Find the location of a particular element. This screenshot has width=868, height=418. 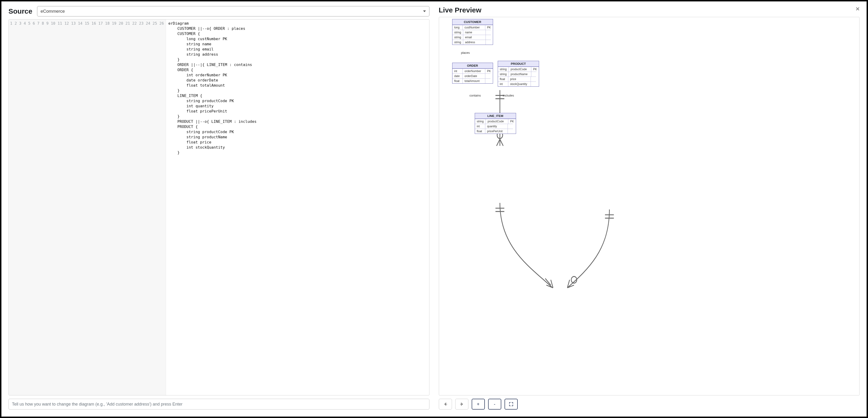

entity-customer: CUSTOMER longcustNumberPKstringnamestrin… is located at coordinates (472, 32).